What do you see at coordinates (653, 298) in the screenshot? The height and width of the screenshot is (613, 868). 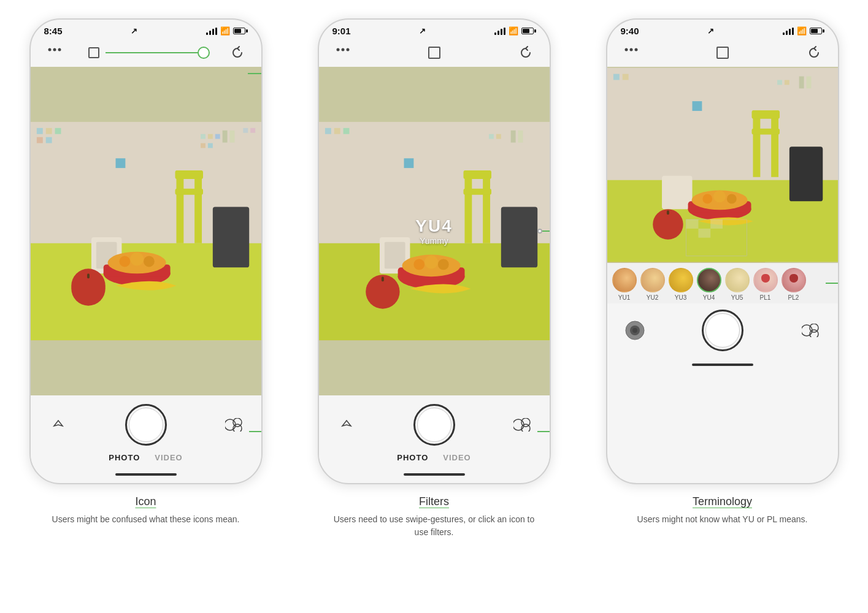 I see `filter-yu2-label: YU2` at bounding box center [653, 298].